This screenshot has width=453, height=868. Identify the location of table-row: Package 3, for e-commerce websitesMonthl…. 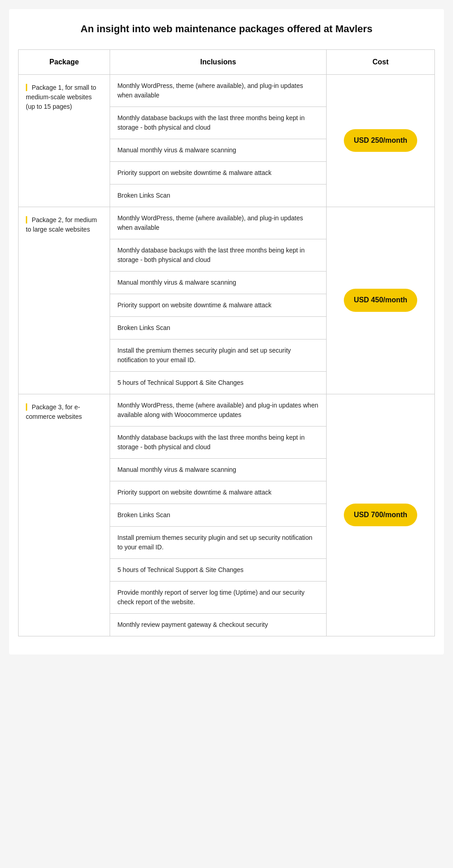
(226, 410).